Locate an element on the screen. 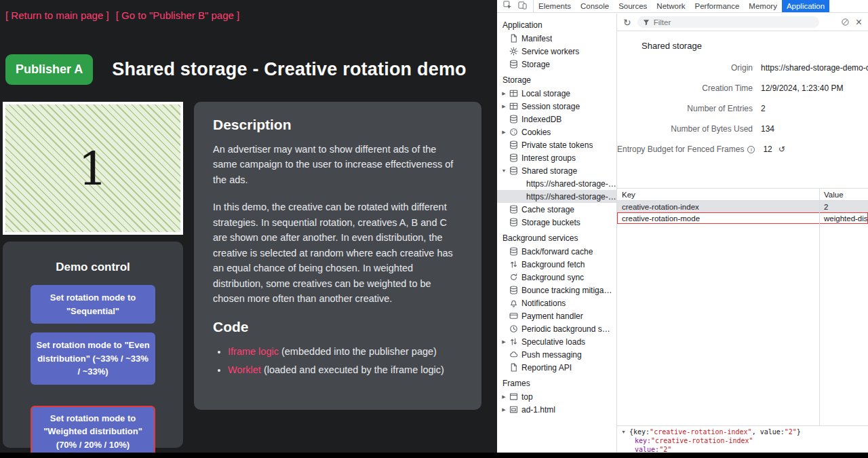 The image size is (868, 458). metadata-label: Creation Time is located at coordinates (685, 88).